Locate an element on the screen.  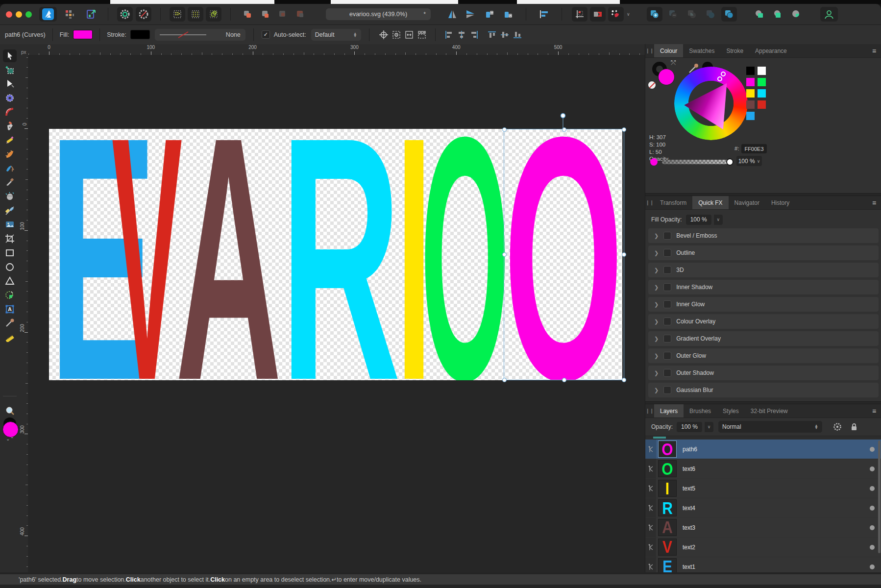
opacity-value: 100 %∨ is located at coordinates (749, 161).